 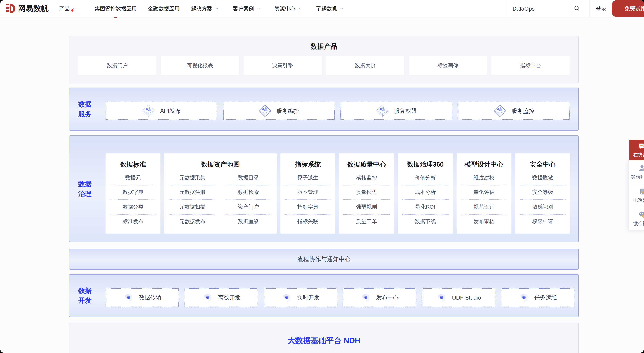 What do you see at coordinates (133, 207) in the screenshot?
I see `gov-item: 数据分类` at bounding box center [133, 207].